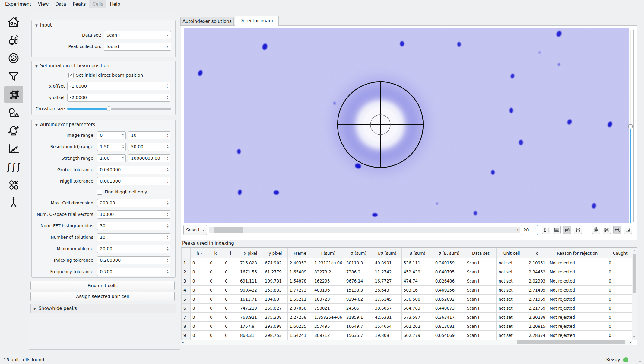  Describe the element at coordinates (408, 326) in the screenshot. I see `table-row: 80001757.8293.0981.6022525749516649.715.…` at that location.